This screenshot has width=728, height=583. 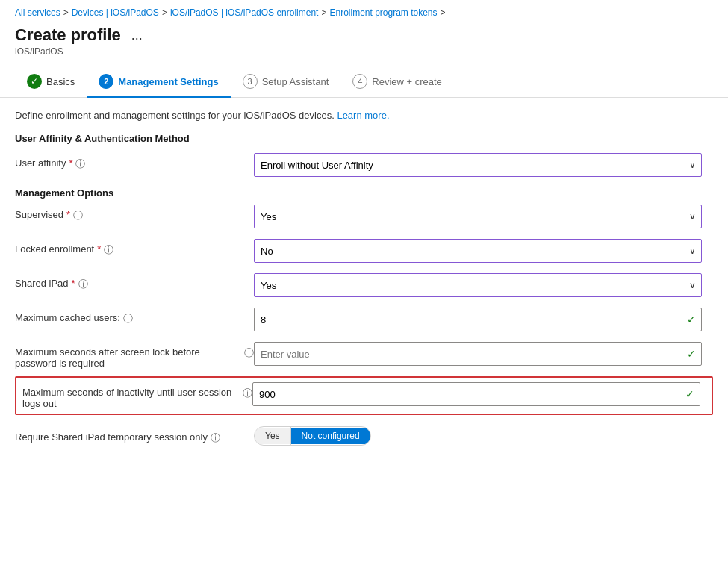 What do you see at coordinates (84, 284) in the screenshot?
I see `shared-ipad-info-icon: ⓘ` at bounding box center [84, 284].